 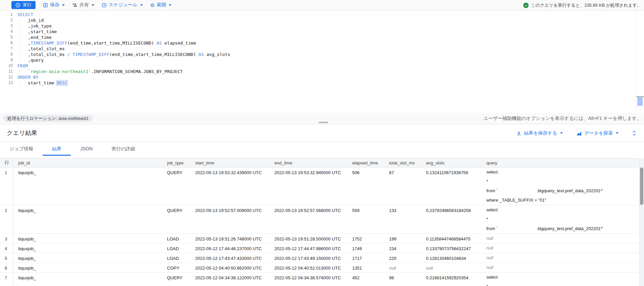 I want to click on cell-jobtype: LOAD, so click(x=178, y=258).